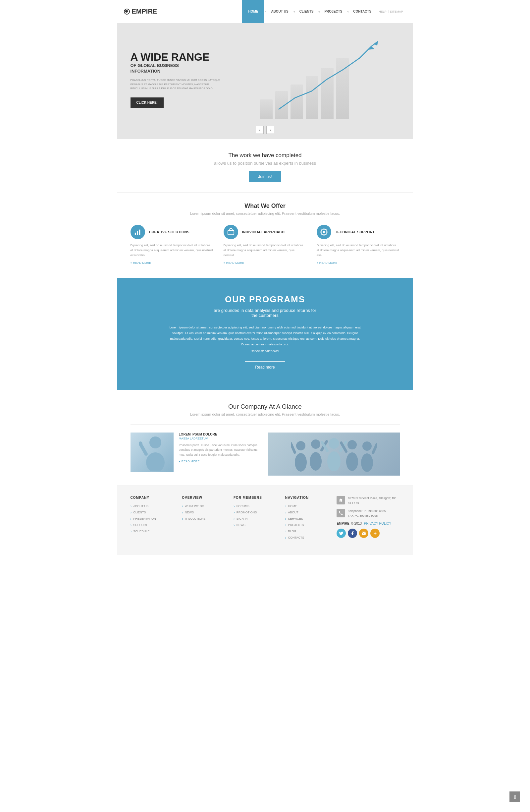 The height and width of the screenshot is (812, 530). I want to click on nav-contacts: CONTACTS, so click(362, 12).